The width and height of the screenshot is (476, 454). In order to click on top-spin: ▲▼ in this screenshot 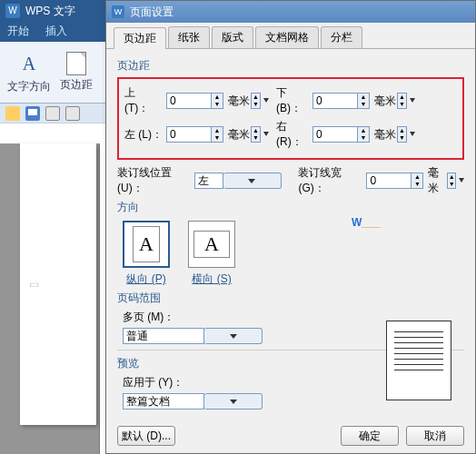, I will do `click(194, 101)`.